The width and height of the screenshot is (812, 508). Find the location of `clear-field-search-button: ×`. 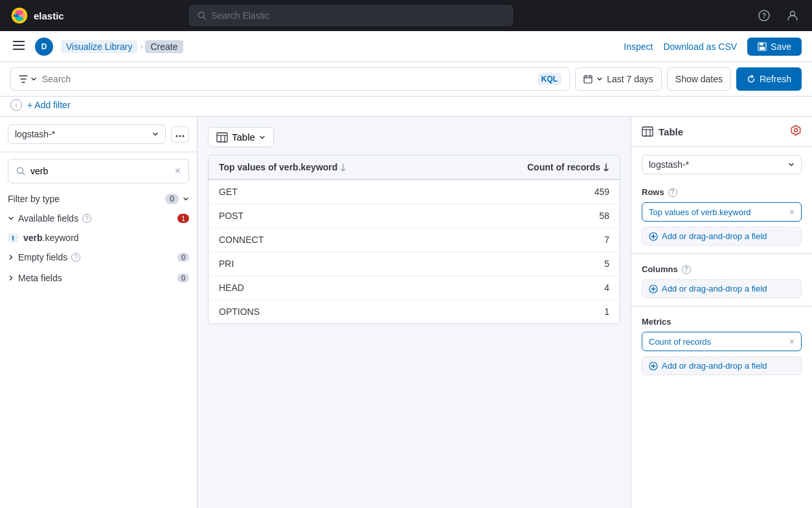

clear-field-search-button: × is located at coordinates (177, 171).